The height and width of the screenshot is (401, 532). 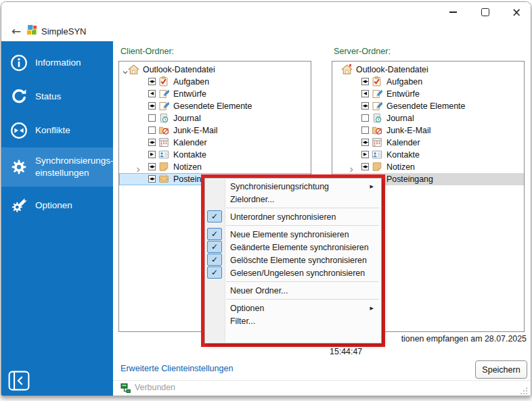 I want to click on menu-item: Synchronisierungsrichtung▶, so click(x=293, y=187).